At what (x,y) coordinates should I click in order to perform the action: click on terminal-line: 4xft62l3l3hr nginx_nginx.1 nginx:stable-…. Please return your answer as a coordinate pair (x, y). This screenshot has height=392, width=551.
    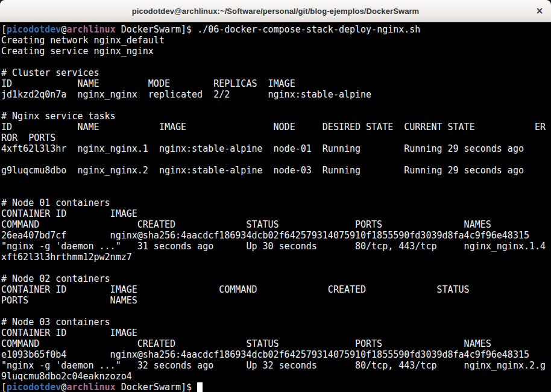
    Looking at the image, I should click on (276, 149).